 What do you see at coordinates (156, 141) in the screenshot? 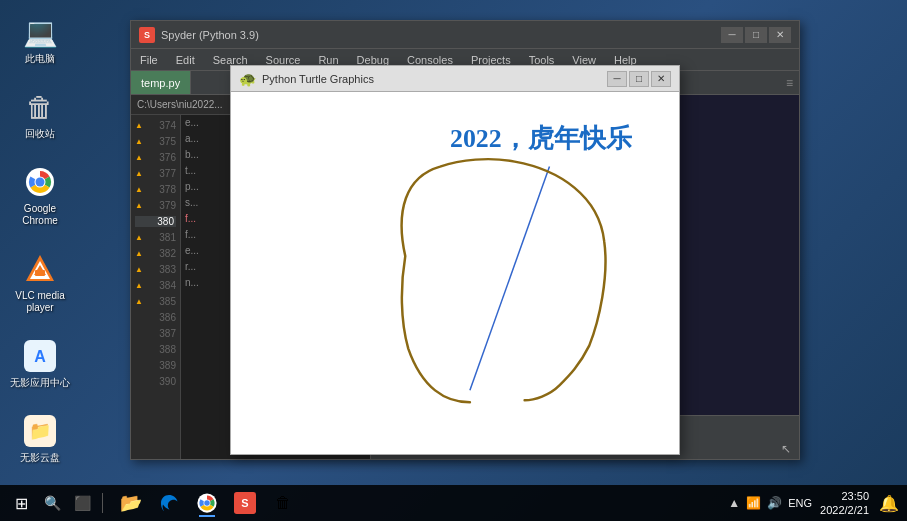
I see `line-row: ▲ 375` at bounding box center [156, 141].